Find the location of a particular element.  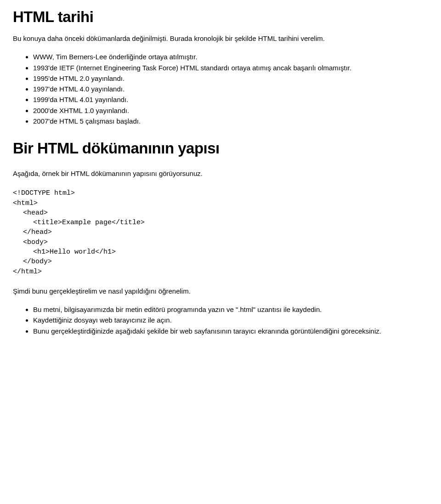

list-item: Kaydettiğiniz dosyayı web tarayıcınız il… is located at coordinates (231, 320).